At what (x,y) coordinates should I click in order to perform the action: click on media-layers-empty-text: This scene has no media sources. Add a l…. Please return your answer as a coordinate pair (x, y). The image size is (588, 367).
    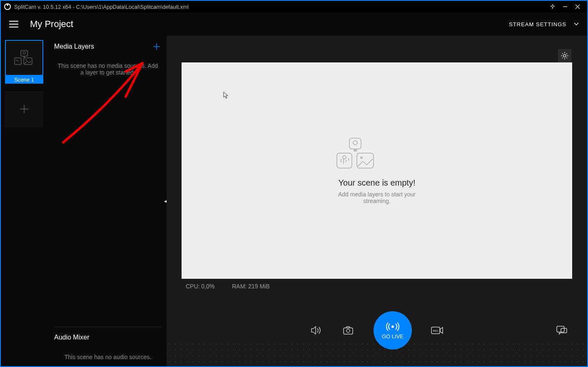
    Looking at the image, I should click on (108, 69).